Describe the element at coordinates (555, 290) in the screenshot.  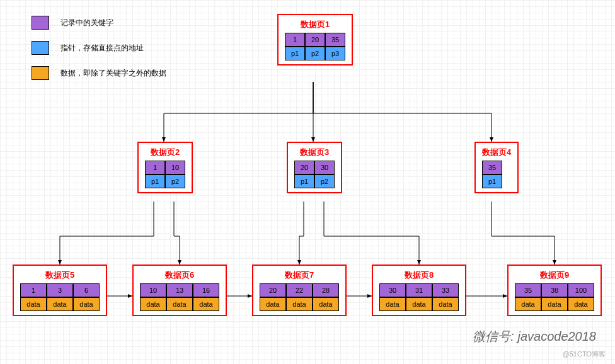
I see `page-9: 数据页9 3538100 datadatadata` at that location.